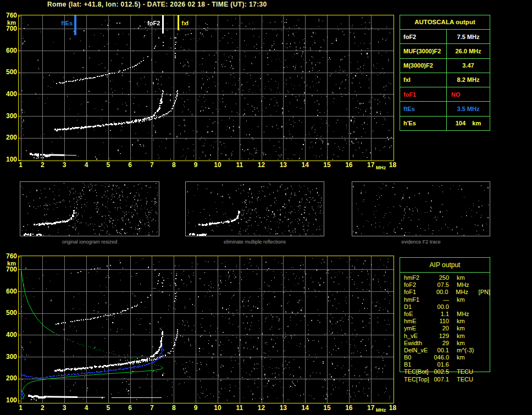  What do you see at coordinates (370, 408) in the screenshot?
I see `x-tick-label: 17` at bounding box center [370, 408].